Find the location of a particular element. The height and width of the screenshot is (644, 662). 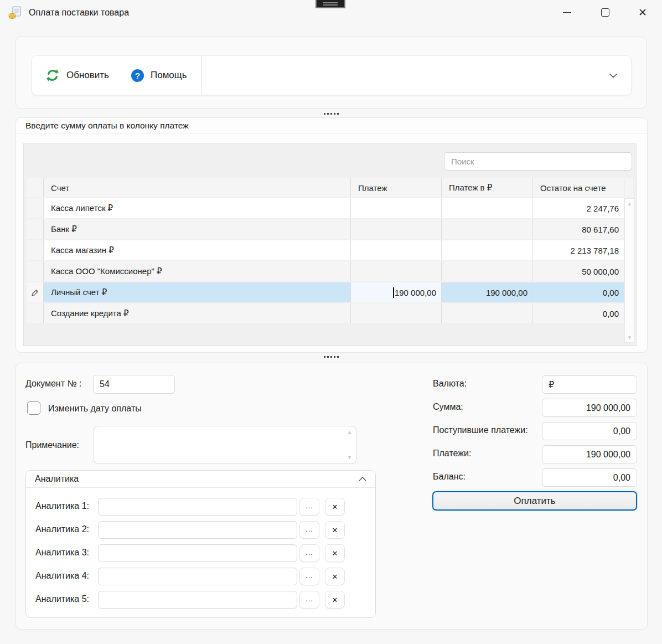

chevron-up-icon is located at coordinates (363, 479).